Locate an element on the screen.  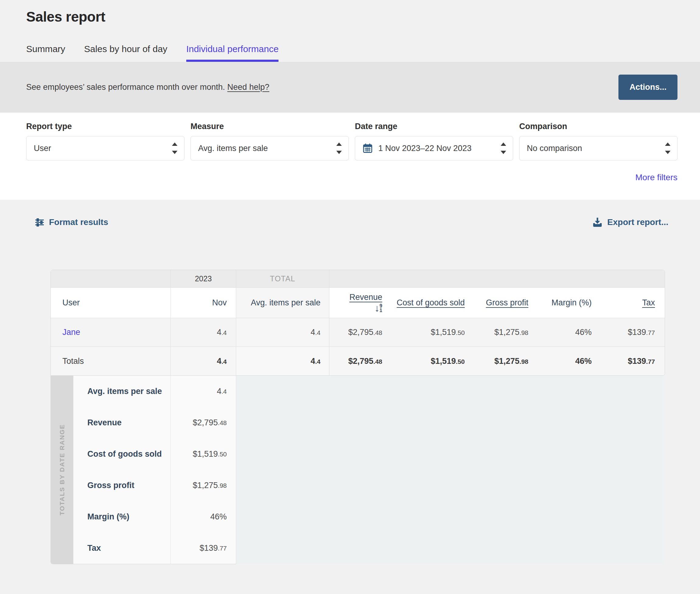
column-header-cost-of-goods-sold: Cost of goods sold is located at coordinates (429, 303).